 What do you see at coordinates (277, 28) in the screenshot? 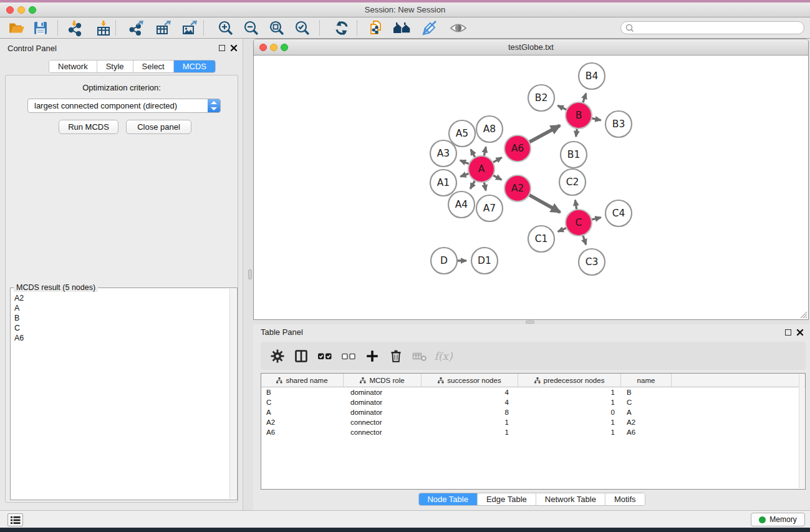
I see `zoom-fit-icon` at bounding box center [277, 28].